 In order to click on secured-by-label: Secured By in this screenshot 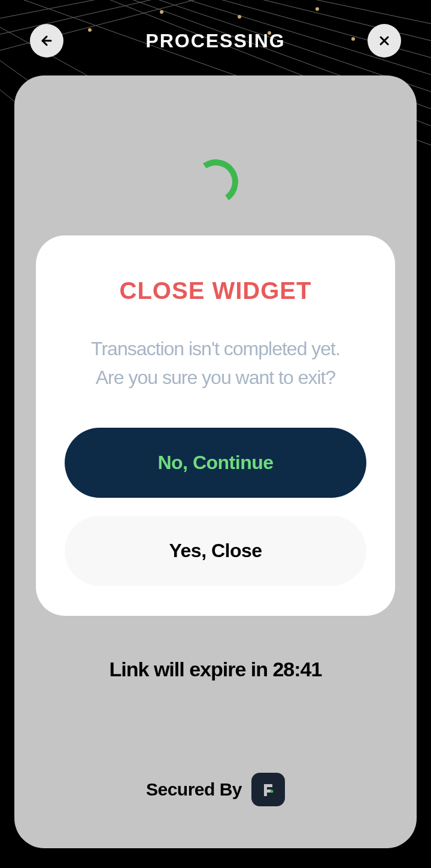, I will do `click(194, 790)`.